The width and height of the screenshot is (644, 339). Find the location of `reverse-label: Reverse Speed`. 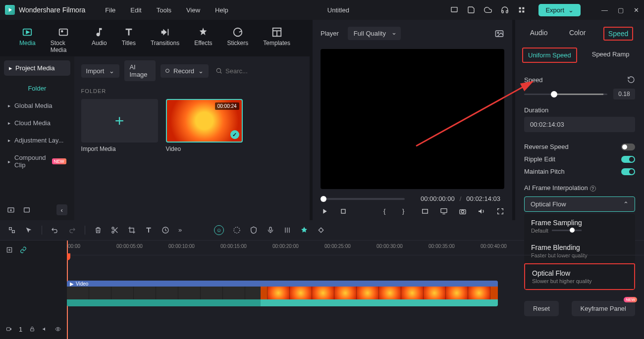

reverse-label: Reverse Speed is located at coordinates (546, 146).